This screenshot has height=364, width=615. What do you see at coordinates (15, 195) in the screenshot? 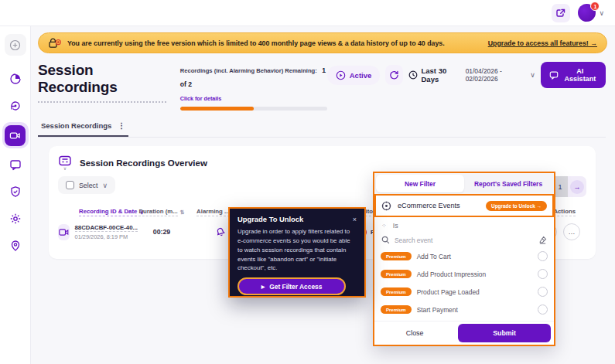
I see `sidebar` at bounding box center [15, 195].